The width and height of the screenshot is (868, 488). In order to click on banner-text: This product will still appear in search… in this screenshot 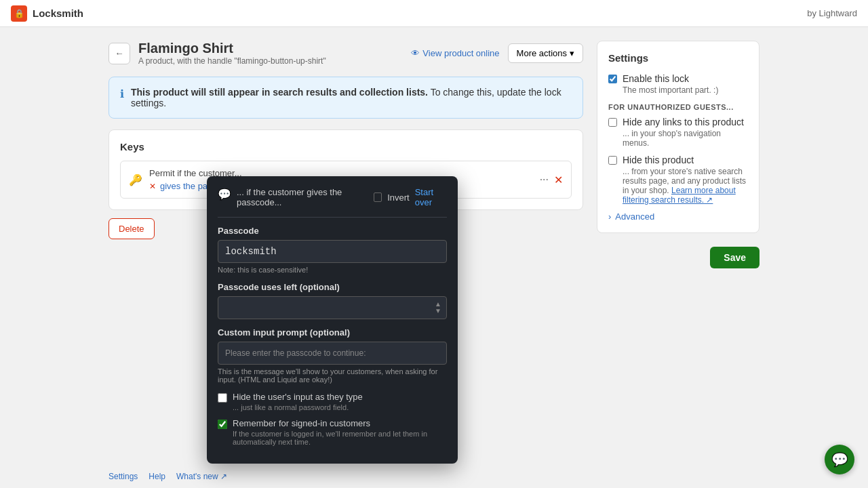, I will do `click(351, 98)`.